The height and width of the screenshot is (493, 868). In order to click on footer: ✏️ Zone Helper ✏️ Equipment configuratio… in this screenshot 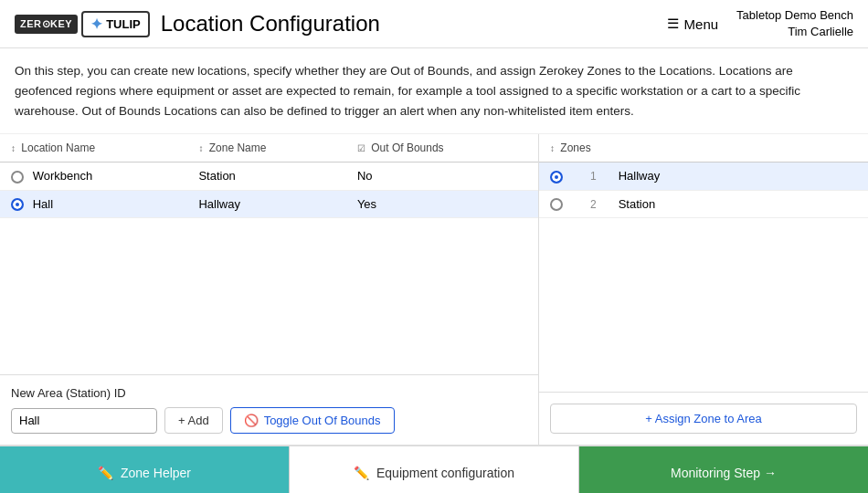, I will do `click(434, 469)`.